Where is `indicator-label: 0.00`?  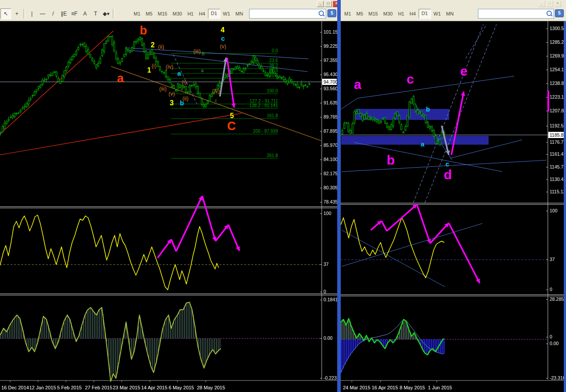 indicator-label: 0.00 is located at coordinates (328, 338).